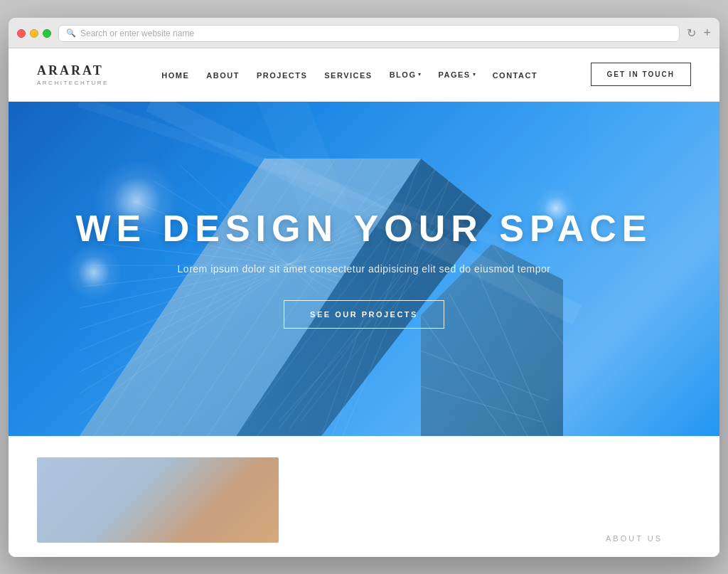 This screenshot has width=728, height=574. What do you see at coordinates (515, 75) in the screenshot?
I see `nav-item-contact: CONTACT` at bounding box center [515, 75].